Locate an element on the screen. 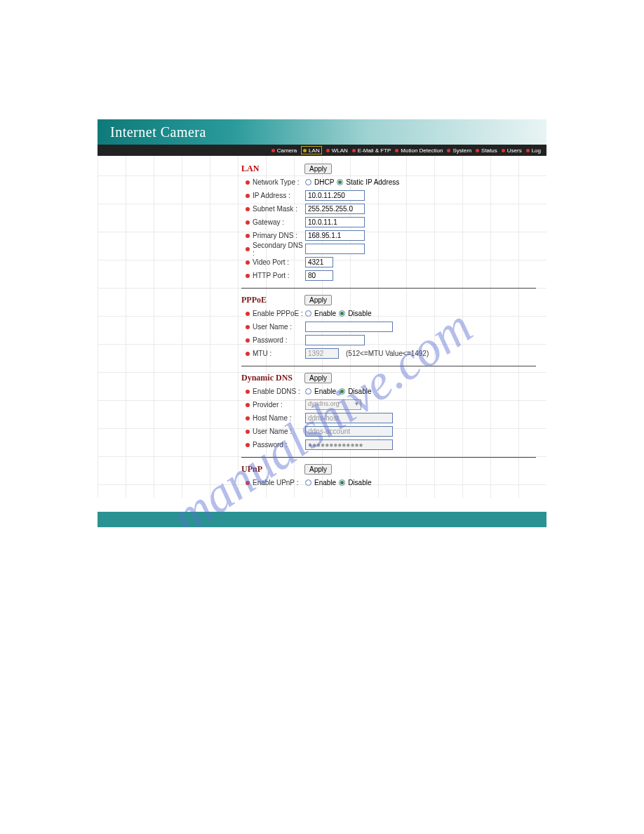 Image resolution: width=644 pixels, height=834 pixels. pppoe-password-label: Password : is located at coordinates (279, 340).